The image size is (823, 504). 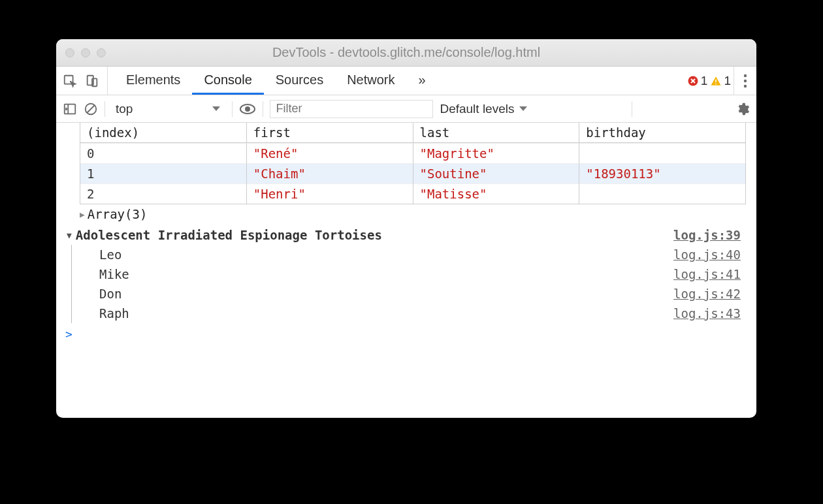 I want to click on source-link: log.js:43, so click(x=707, y=313).